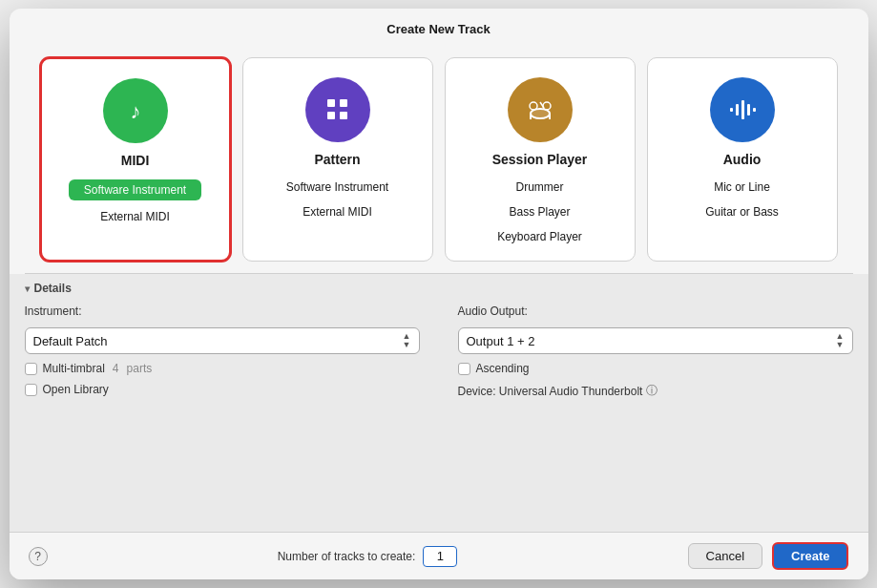  What do you see at coordinates (551, 391) in the screenshot?
I see `device-text: Device: Universal Audio Thunderbolt` at bounding box center [551, 391].